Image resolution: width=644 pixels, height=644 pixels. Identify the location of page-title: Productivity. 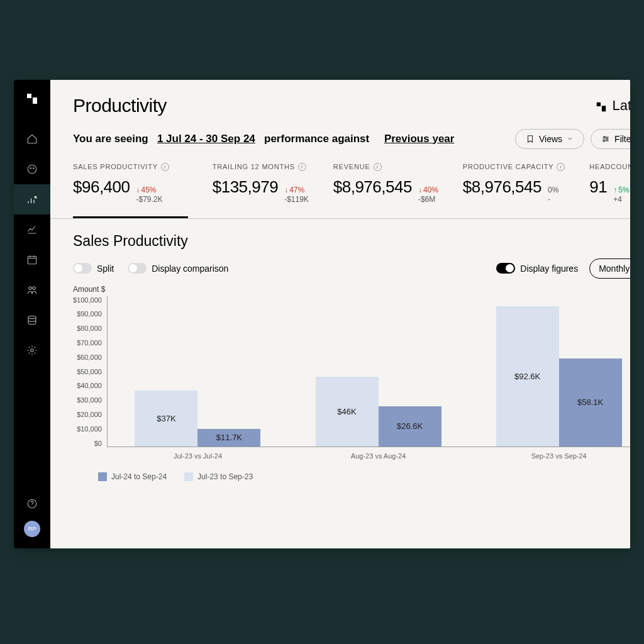
(119, 106).